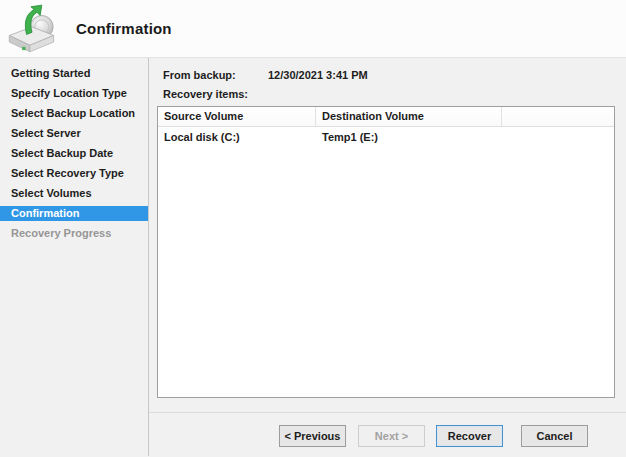 The width and height of the screenshot is (626, 457). I want to click on column-header-source-volume: Source Volume, so click(237, 116).